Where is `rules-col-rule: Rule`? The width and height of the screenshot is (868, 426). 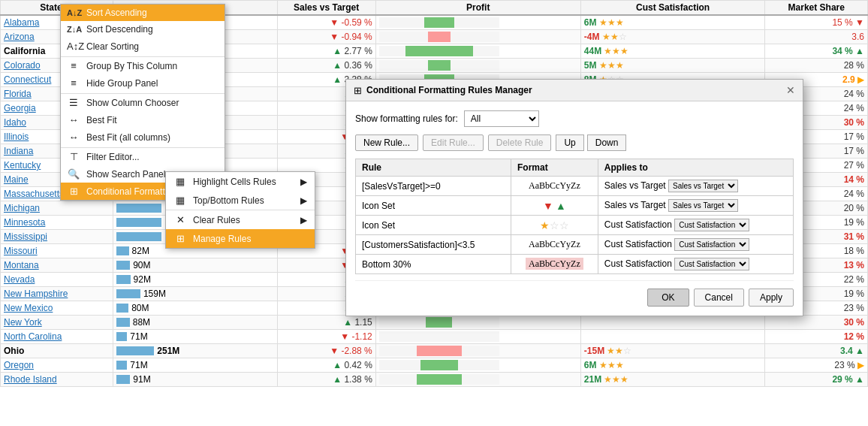 rules-col-rule: Rule is located at coordinates (434, 168).